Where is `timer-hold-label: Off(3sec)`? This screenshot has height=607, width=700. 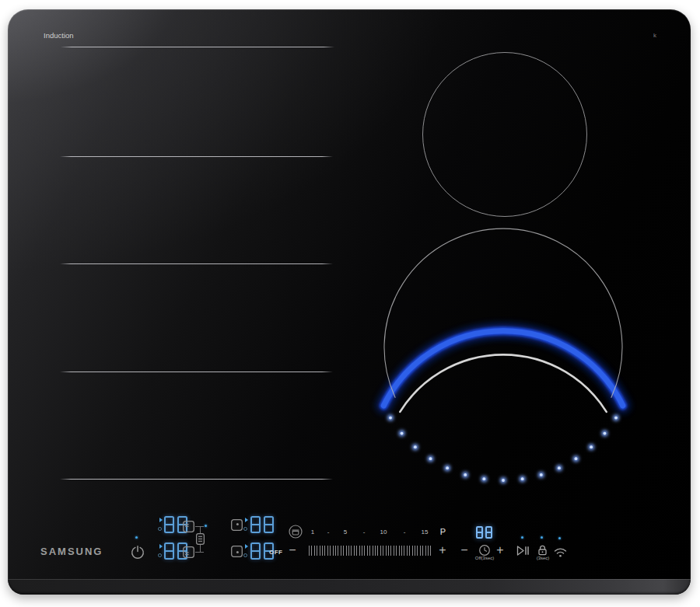 timer-hold-label: Off(3sec) is located at coordinates (485, 558).